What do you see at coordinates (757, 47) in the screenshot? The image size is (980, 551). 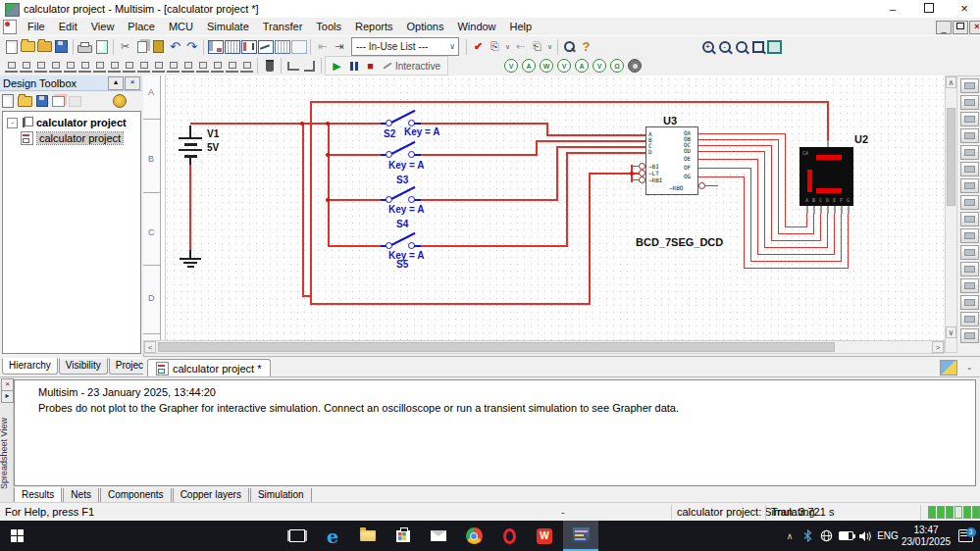 I see `zoom-fit-button` at bounding box center [757, 47].